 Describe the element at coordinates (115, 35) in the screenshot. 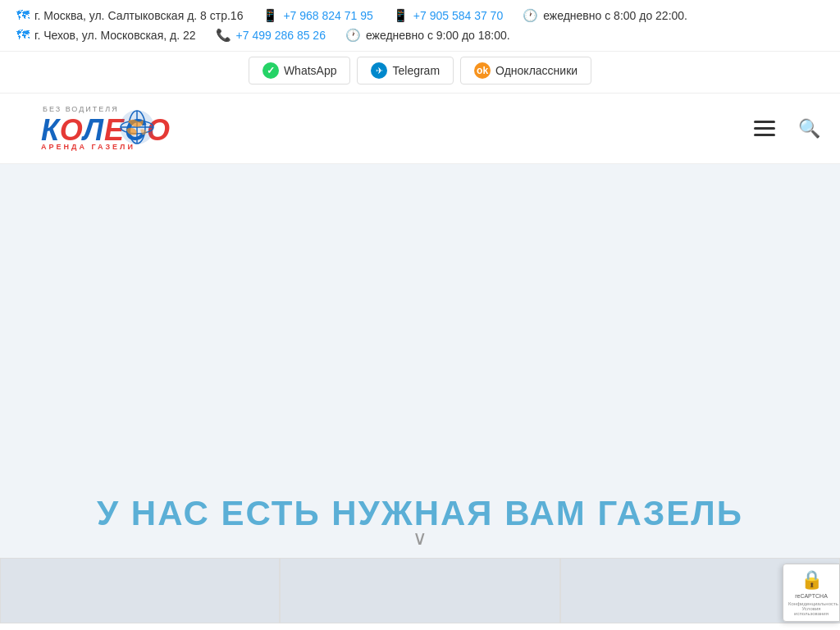

I see `address-2-text: г. Чехов, ул. Московская, д. 22` at that location.